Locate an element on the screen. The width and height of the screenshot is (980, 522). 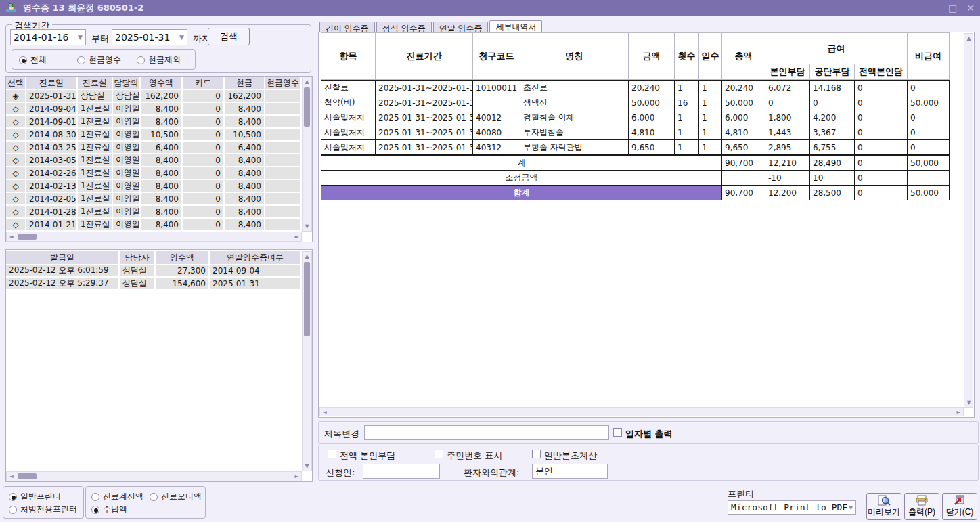
cell-room: 상담실 is located at coordinates (95, 96).